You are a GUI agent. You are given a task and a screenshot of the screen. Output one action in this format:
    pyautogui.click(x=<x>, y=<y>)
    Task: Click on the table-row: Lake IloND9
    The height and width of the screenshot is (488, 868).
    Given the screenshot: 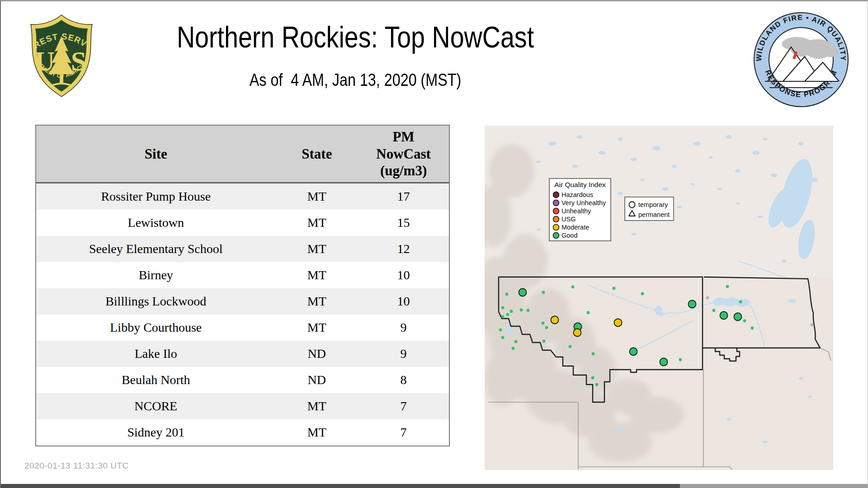 What is the action you would take?
    pyautogui.click(x=242, y=354)
    